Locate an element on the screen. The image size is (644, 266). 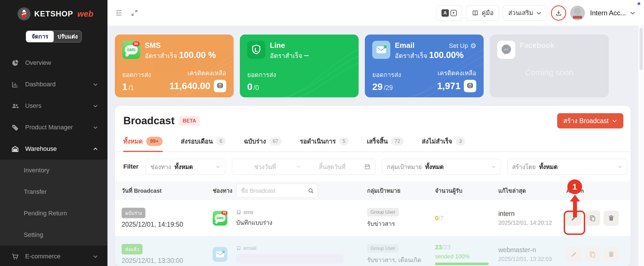
recipients-count: 0 is located at coordinates (437, 218).